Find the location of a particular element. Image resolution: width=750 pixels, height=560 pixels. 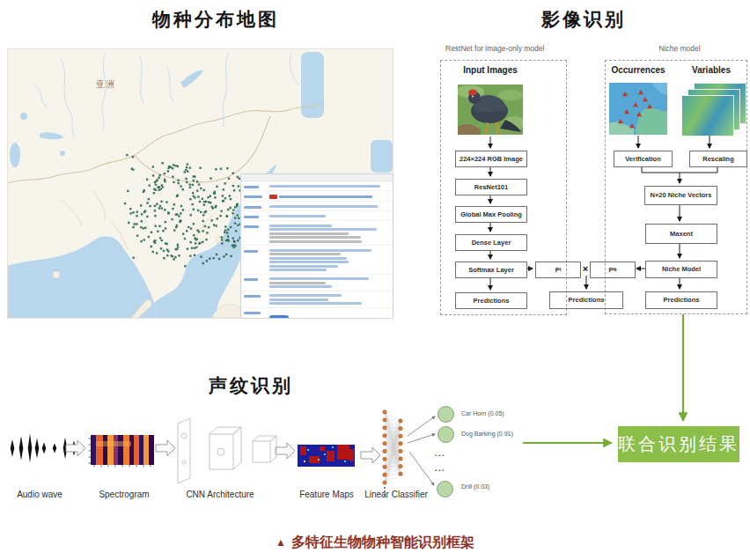

map-region-label: 亚洲 is located at coordinates (106, 85).